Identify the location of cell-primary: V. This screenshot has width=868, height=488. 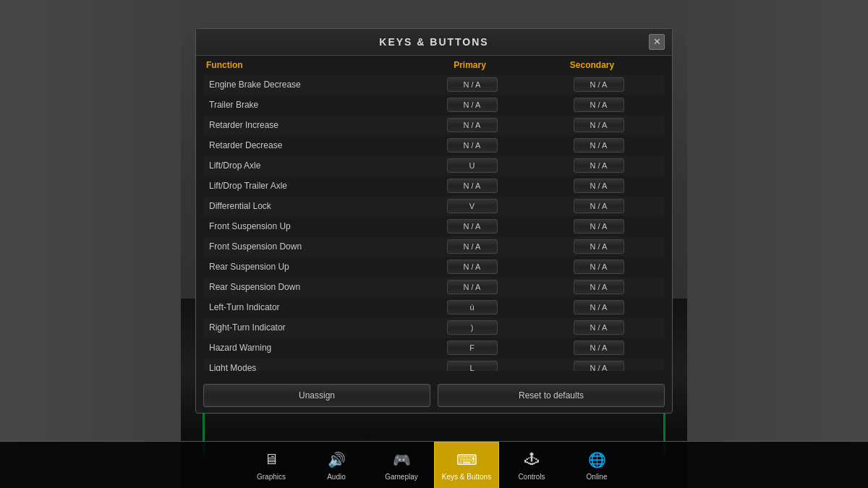
(472, 206).